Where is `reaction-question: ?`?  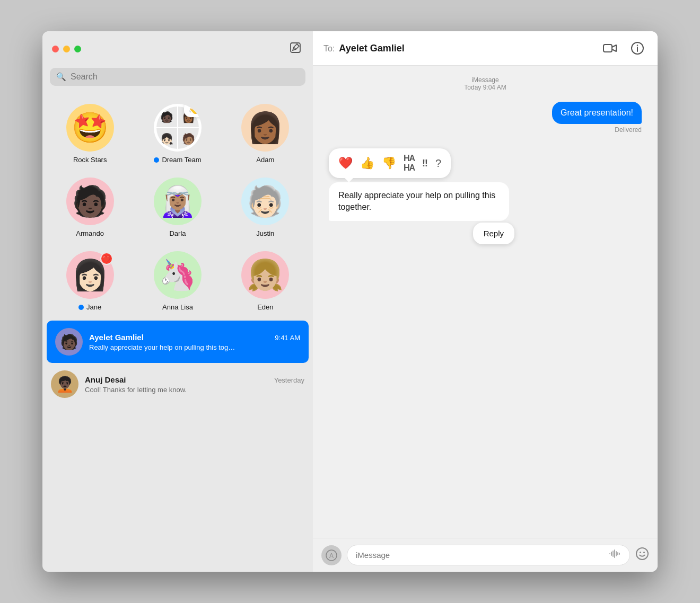 reaction-question: ? is located at coordinates (438, 163).